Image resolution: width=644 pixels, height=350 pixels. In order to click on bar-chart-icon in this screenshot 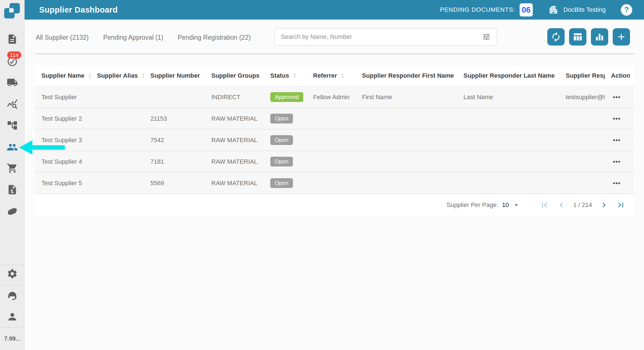, I will do `click(600, 37)`.